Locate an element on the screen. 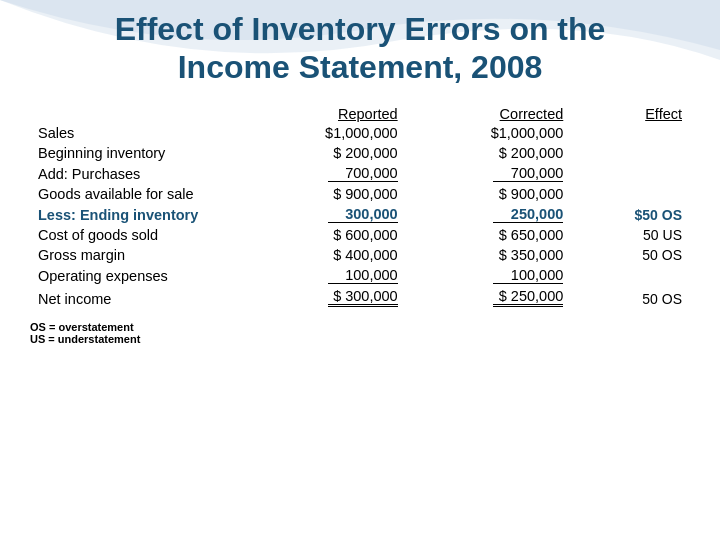 The width and height of the screenshot is (720, 540). row-label: Less: Ending inventory is located at coordinates (135, 214).